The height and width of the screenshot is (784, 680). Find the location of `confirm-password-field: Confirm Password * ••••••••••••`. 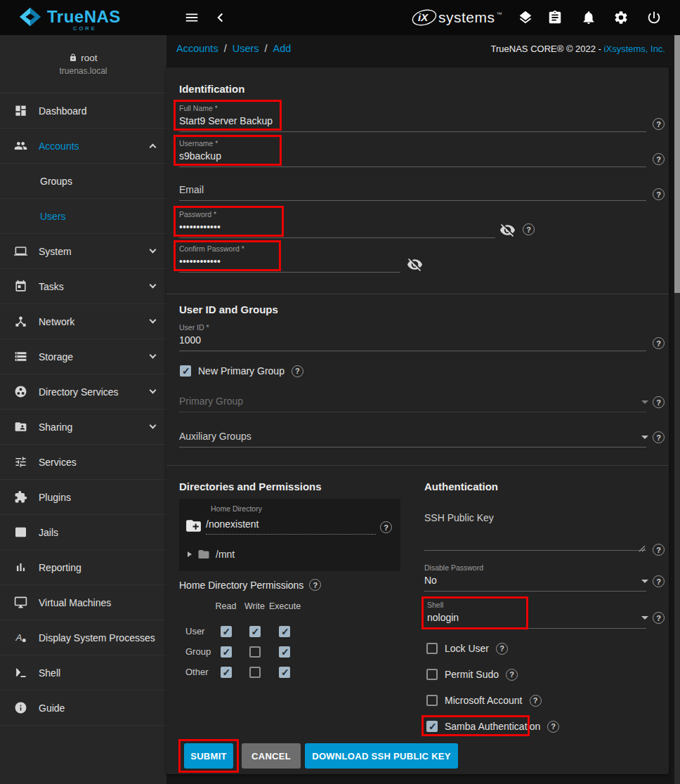

confirm-password-field: Confirm Password * •••••••••••• is located at coordinates (289, 259).